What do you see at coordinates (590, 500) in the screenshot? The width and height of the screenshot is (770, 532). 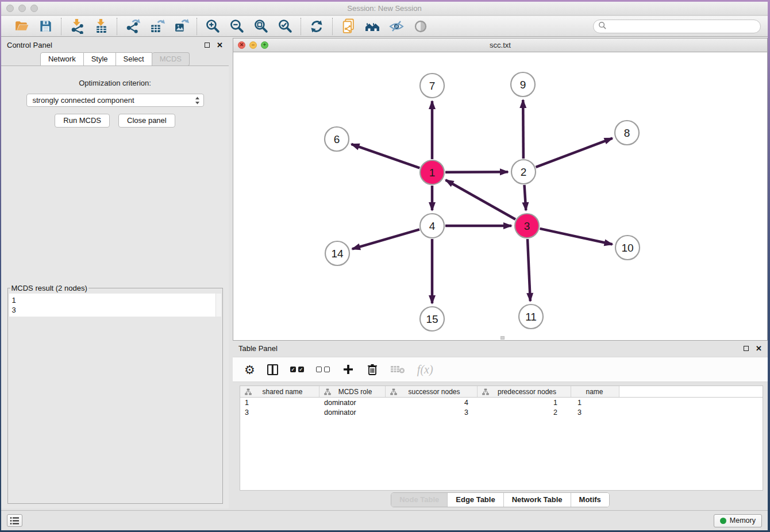 I see `tab-motifs: Motifs` at bounding box center [590, 500].